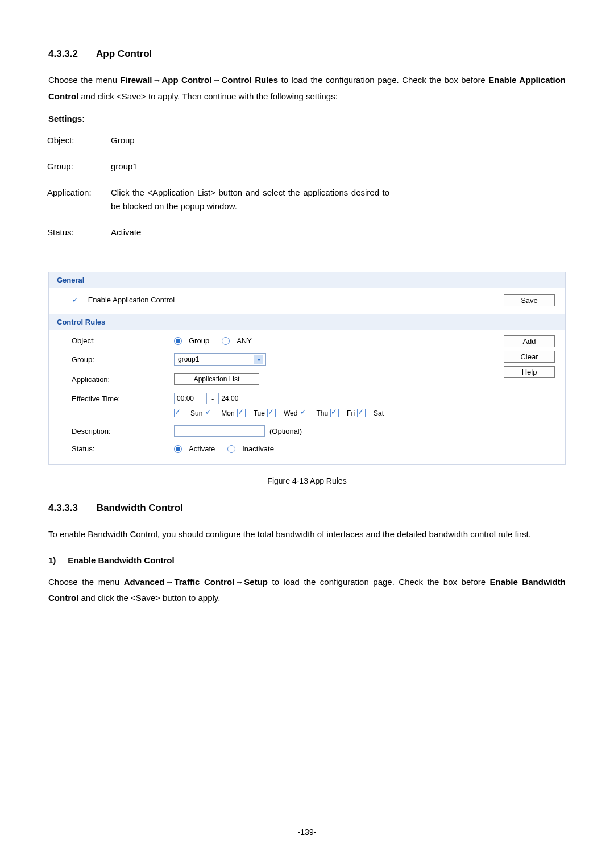  Describe the element at coordinates (178, 449) in the screenshot. I see `status-radio-activate` at that location.